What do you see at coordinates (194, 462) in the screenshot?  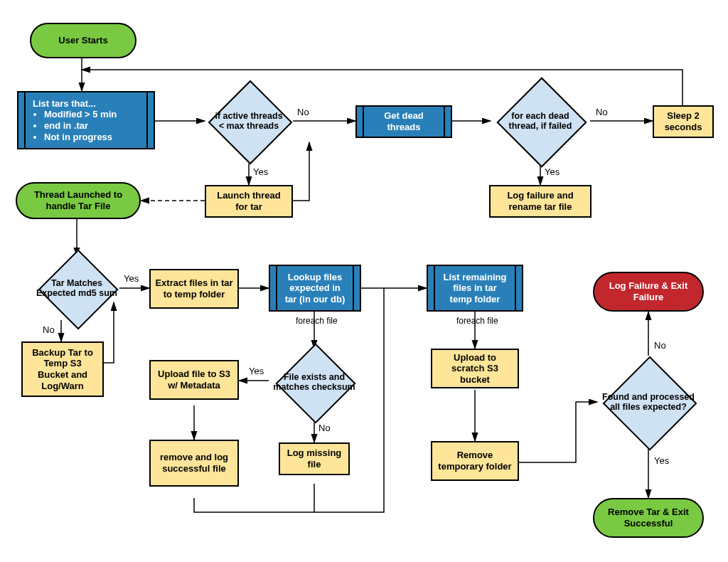 I see `label: remove and log successful file` at bounding box center [194, 462].